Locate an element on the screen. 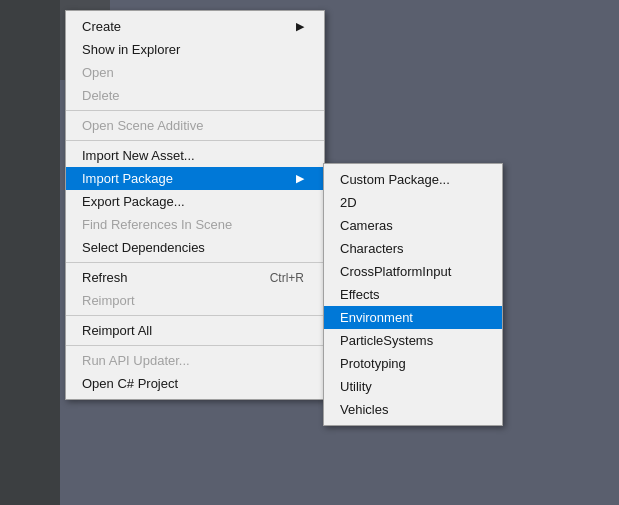 Image resolution: width=619 pixels, height=505 pixels. submenu-item-prototyping: Prototyping is located at coordinates (413, 364).